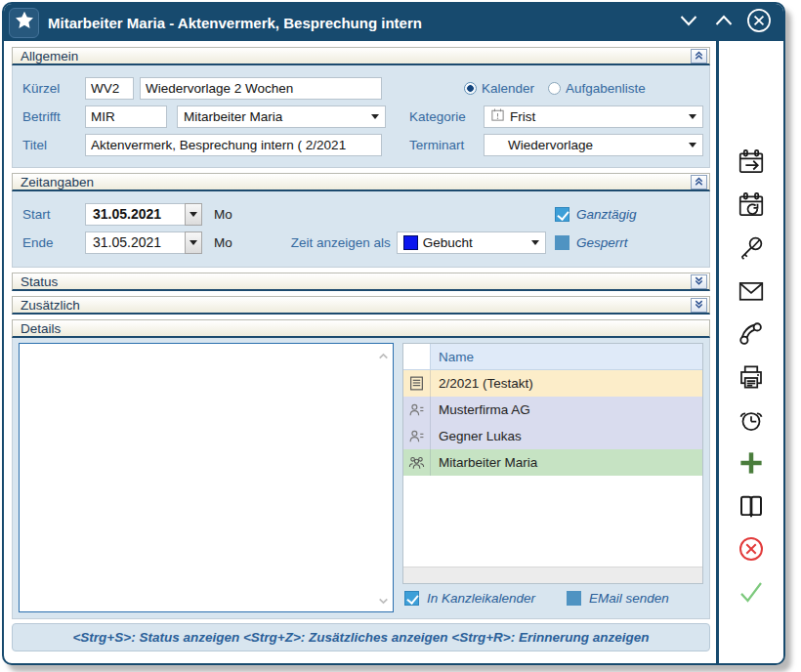  Describe the element at coordinates (275, 117) in the screenshot. I see `betrifft-select-value: Mitarbeiter Maria` at that location.